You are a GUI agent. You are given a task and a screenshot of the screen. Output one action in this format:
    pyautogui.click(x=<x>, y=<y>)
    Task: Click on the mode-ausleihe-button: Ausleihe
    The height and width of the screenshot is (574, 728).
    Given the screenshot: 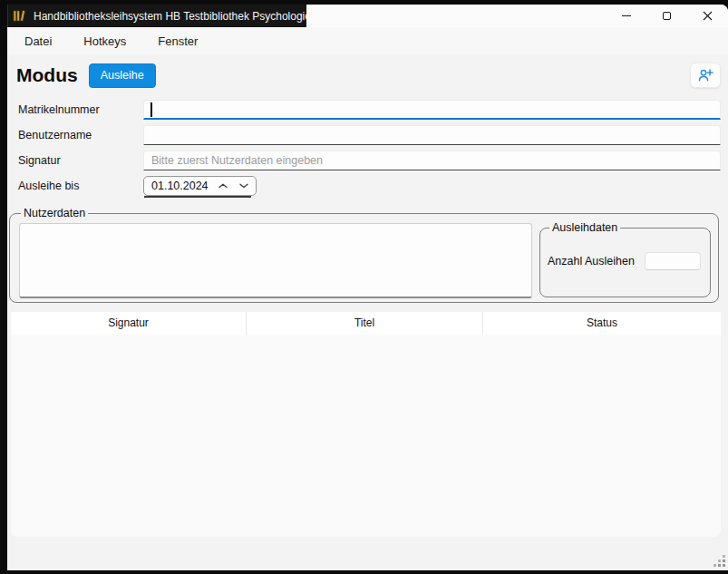 What is the action you would take?
    pyautogui.click(x=122, y=76)
    